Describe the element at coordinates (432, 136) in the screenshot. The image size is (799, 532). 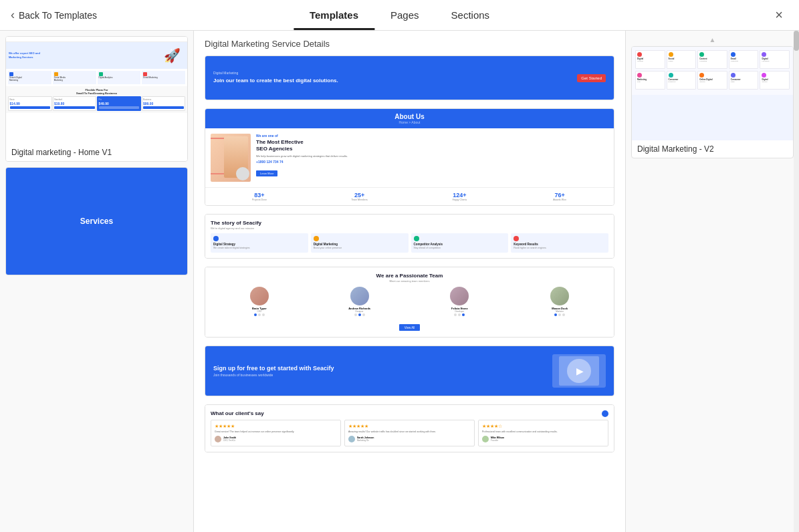
I see `about-tag: We are one of` at that location.